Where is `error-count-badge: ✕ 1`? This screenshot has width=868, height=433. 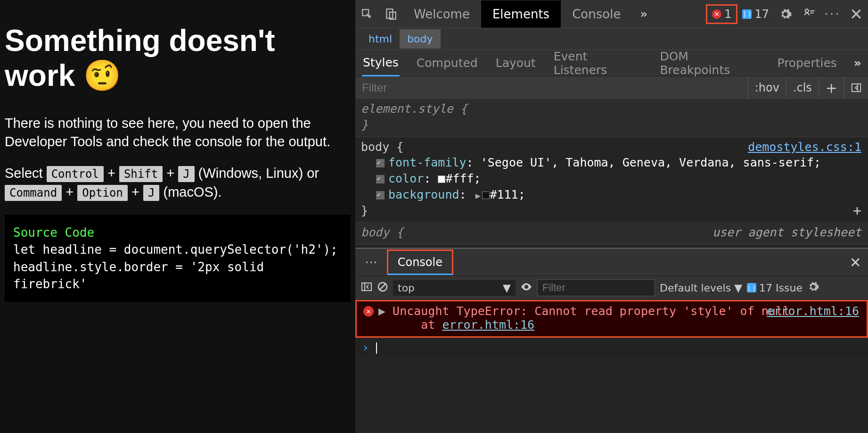
error-count-badge: ✕ 1 is located at coordinates (722, 14).